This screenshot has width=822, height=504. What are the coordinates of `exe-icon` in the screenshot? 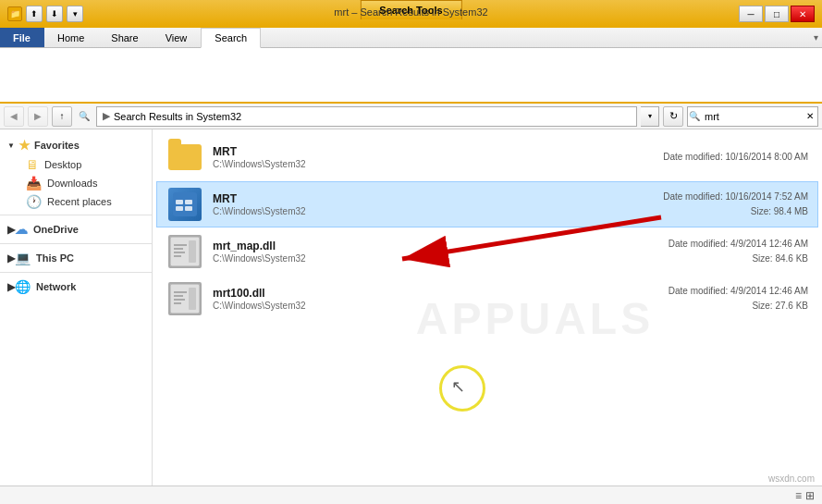 It's located at (185, 204).